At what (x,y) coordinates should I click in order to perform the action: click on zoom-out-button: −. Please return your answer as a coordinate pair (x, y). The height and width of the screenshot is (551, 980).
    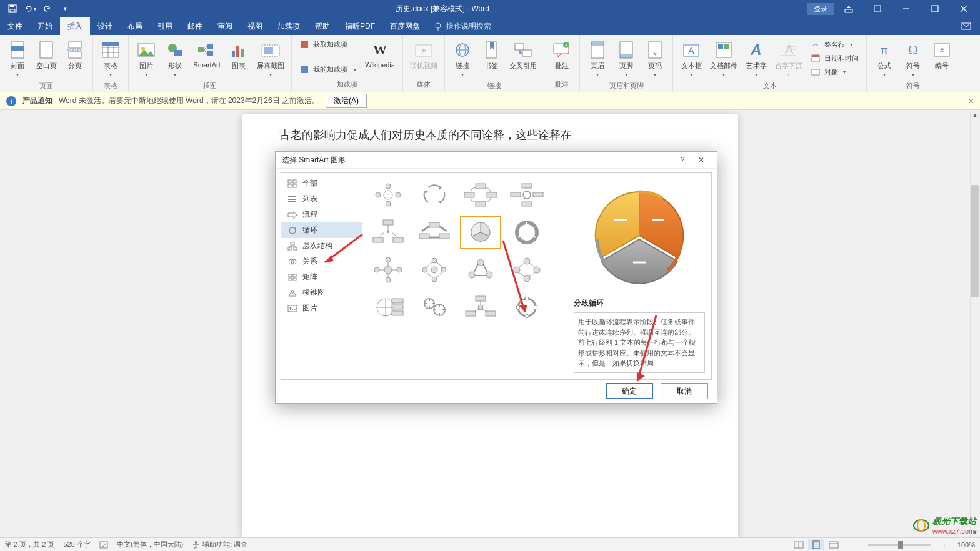
    Looking at the image, I should click on (855, 545).